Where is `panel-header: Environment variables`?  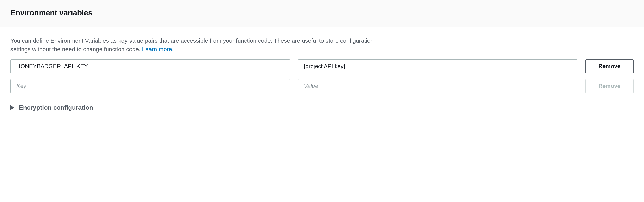
panel-header: Environment variables is located at coordinates (322, 14).